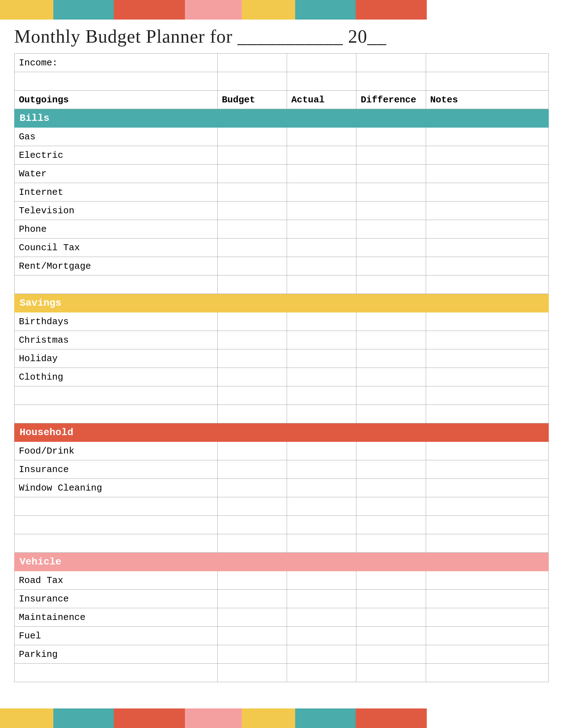 The height and width of the screenshot is (728, 563). What do you see at coordinates (391, 63) in the screenshot?
I see `income-difference` at bounding box center [391, 63].